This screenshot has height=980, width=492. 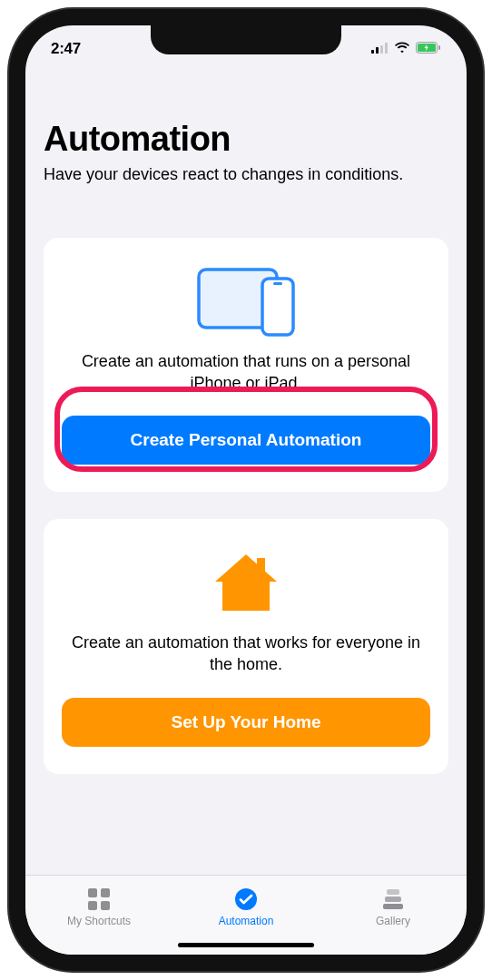 I want to click on battery-icon, so click(x=428, y=49).